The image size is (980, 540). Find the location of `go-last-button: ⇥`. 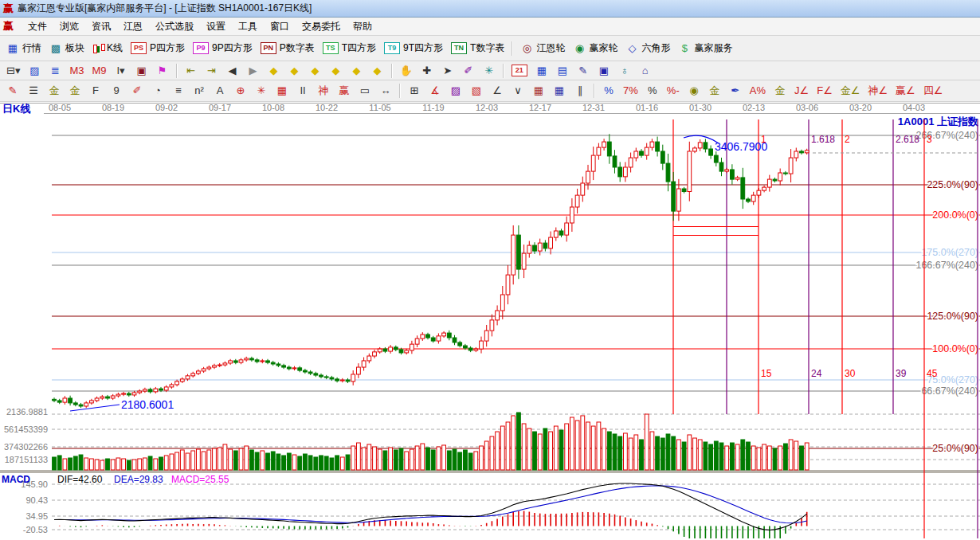

go-last-button: ⇥ is located at coordinates (212, 71).